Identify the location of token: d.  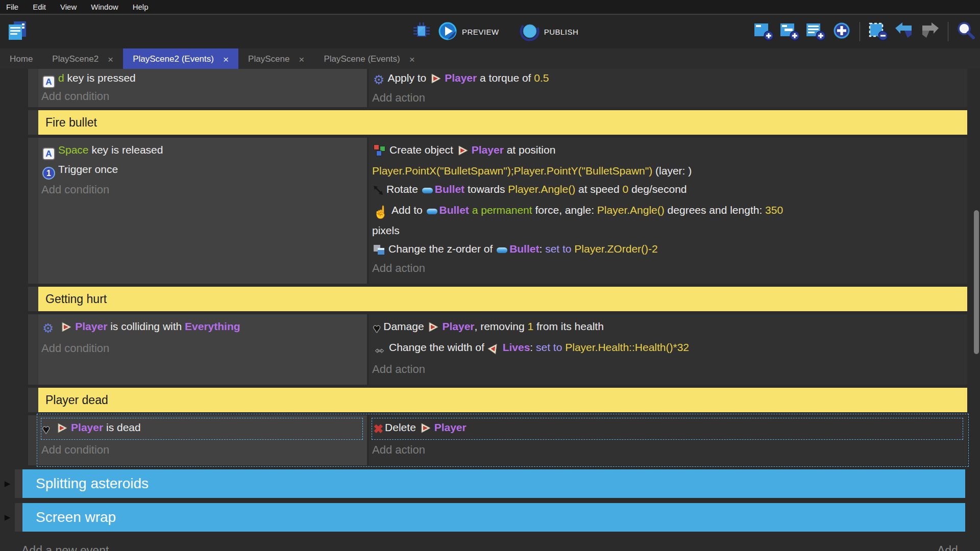
(61, 78).